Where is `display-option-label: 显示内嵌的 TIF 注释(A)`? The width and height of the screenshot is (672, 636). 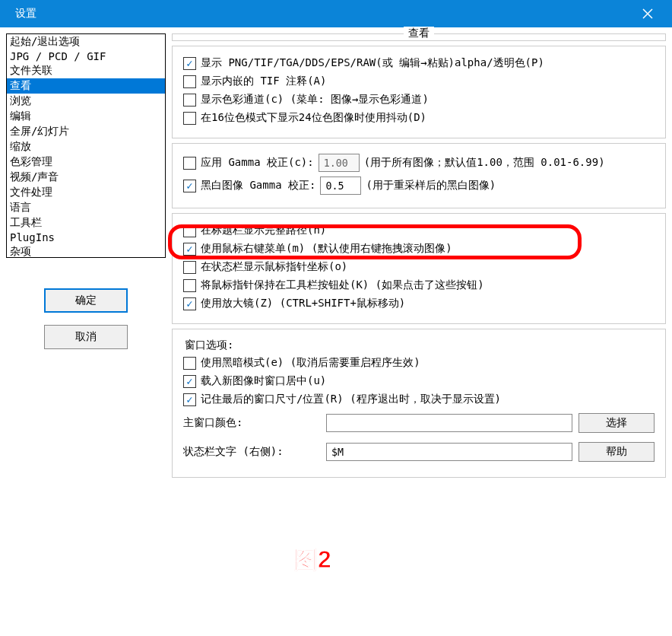 display-option-label: 显示内嵌的 TIF 注释(A) is located at coordinates (263, 81).